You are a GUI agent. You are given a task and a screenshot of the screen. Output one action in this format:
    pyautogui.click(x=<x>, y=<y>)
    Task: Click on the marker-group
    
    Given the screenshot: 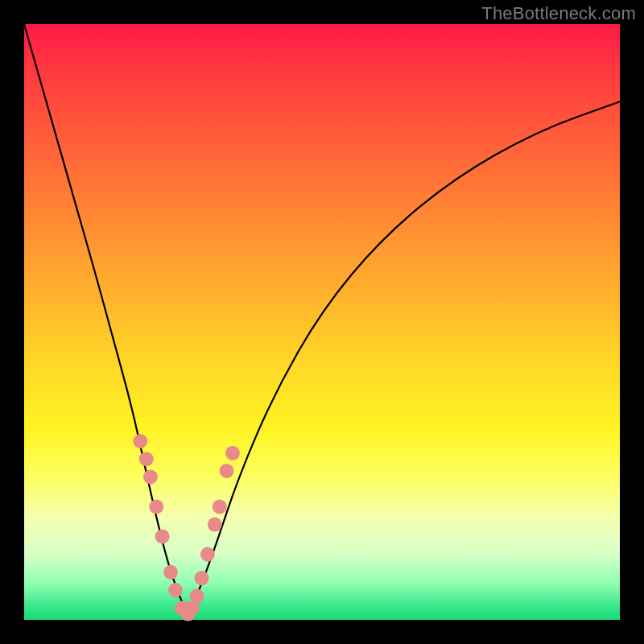 What is the action you would take?
    pyautogui.click(x=187, y=528)
    